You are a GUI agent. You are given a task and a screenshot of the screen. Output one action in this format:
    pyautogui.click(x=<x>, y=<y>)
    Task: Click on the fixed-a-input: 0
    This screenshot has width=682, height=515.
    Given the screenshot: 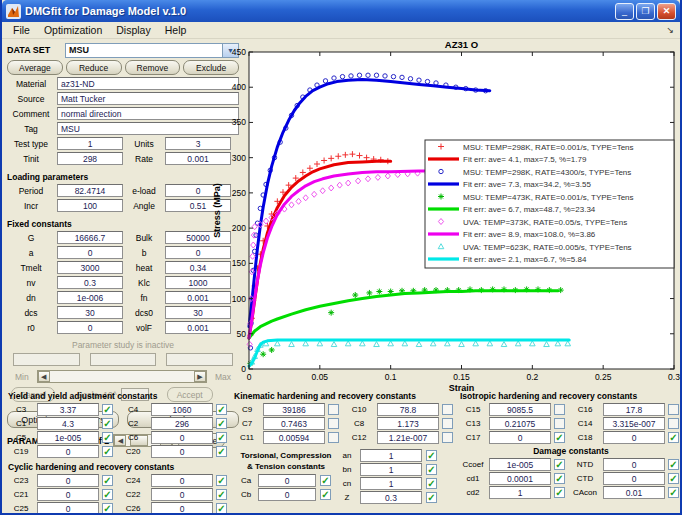 What is the action you would take?
    pyautogui.click(x=90, y=252)
    